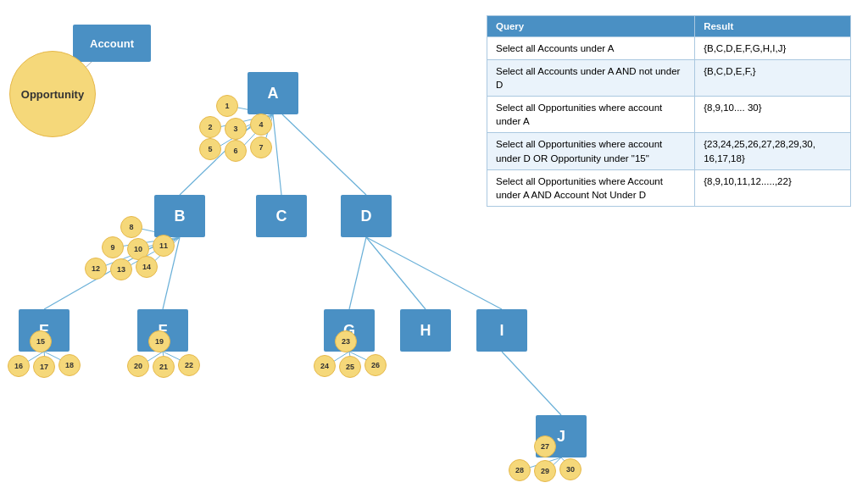  What do you see at coordinates (592, 78) in the screenshot?
I see `table-cell-query-1: Select all Accounts under A AND not unde…` at bounding box center [592, 78].